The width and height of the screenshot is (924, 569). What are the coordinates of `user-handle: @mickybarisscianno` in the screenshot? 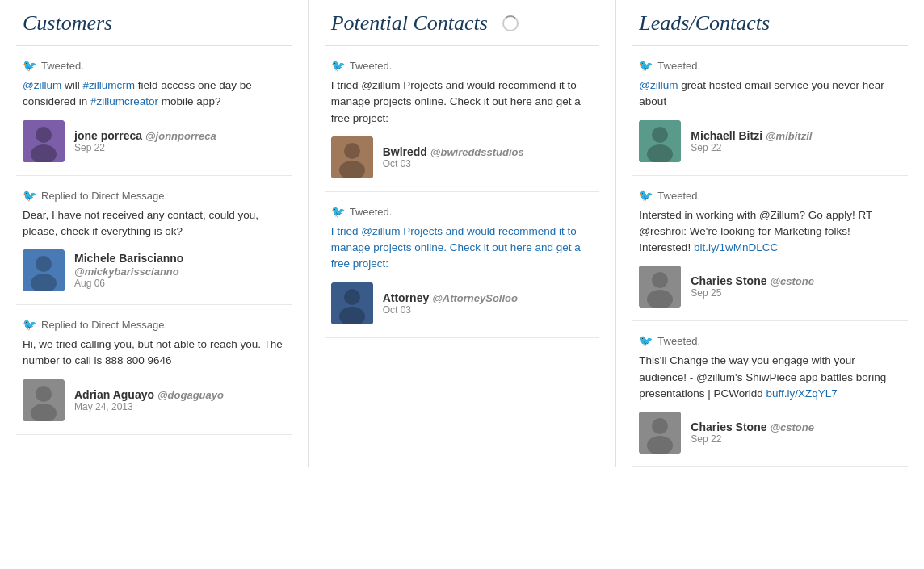 It's located at (127, 271).